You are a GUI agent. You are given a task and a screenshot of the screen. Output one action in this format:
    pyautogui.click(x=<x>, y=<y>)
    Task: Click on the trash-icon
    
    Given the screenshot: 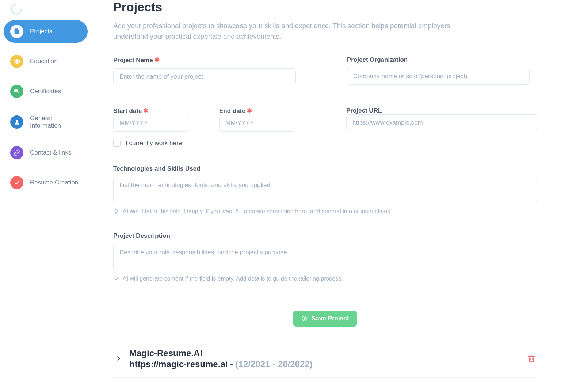 What is the action you would take?
    pyautogui.click(x=531, y=358)
    